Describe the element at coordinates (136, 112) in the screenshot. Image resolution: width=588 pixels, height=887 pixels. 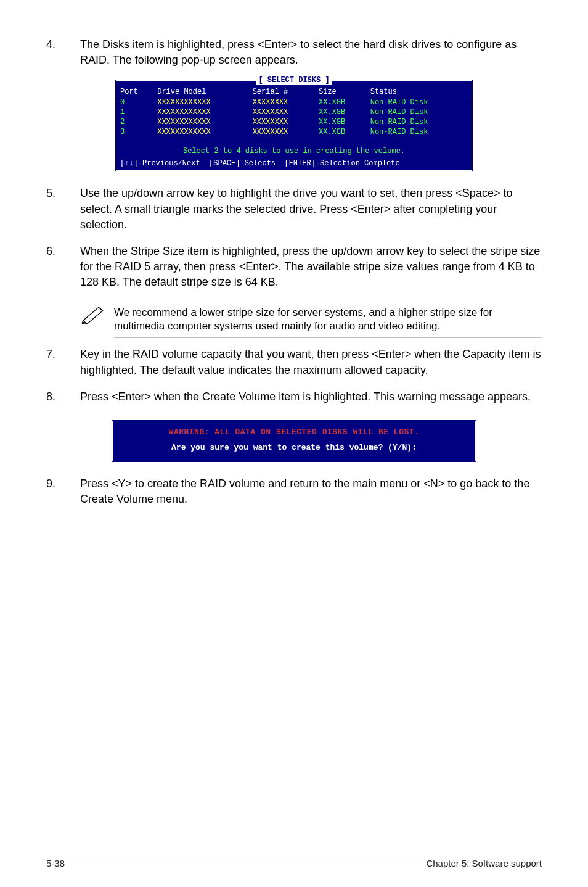
I see `cell-port: 1` at that location.